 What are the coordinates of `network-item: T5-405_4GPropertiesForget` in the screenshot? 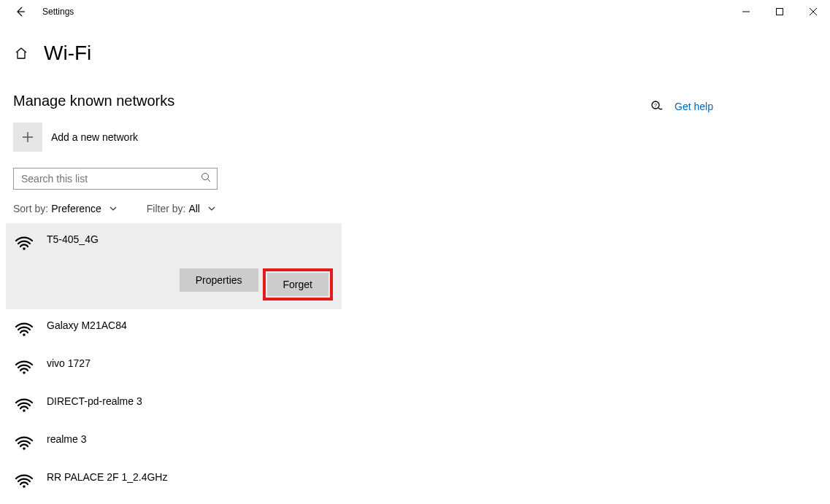 It's located at (174, 266).